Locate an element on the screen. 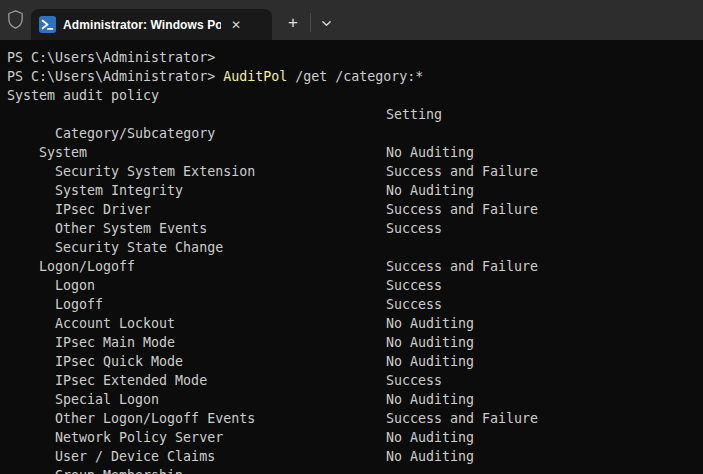 This screenshot has height=474, width=703. chevron-down-icon is located at coordinates (326, 24).